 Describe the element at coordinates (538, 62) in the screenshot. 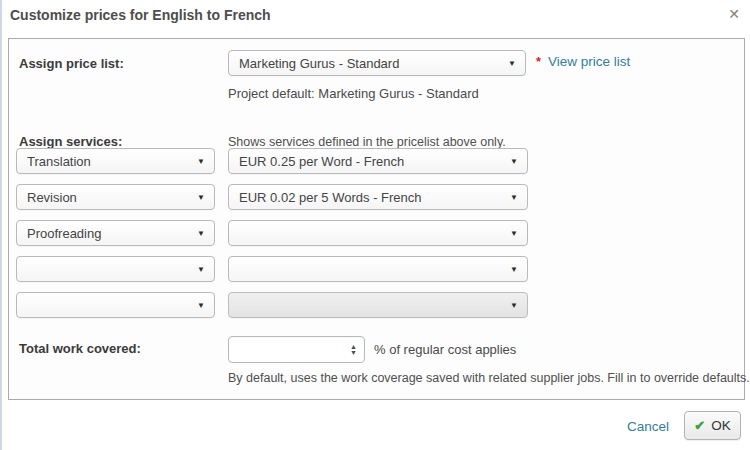

I see `required-asterisk: *` at that location.